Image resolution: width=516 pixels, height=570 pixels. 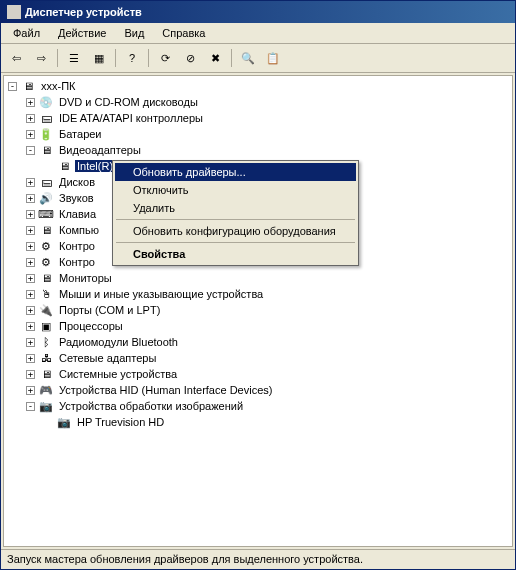 I want to click on status-text: Запуск мастера обновления драйверов для …, so click(x=185, y=559).